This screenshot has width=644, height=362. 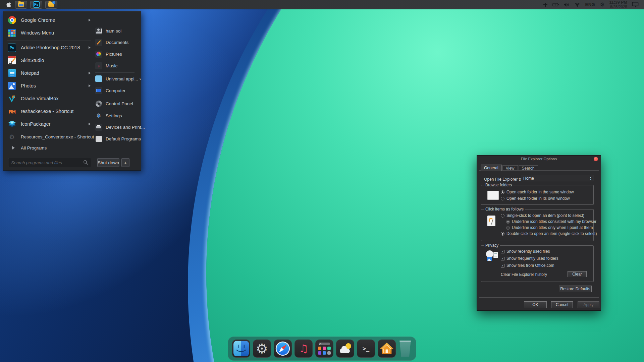 What do you see at coordinates (491, 221) in the screenshot?
I see `click-document-cursor-image` at bounding box center [491, 221].